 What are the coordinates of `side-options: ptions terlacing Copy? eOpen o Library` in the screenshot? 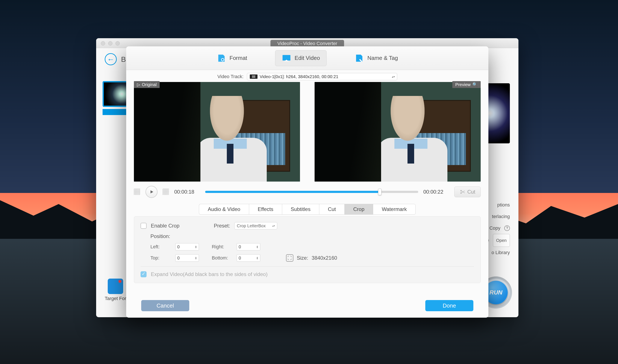 It's located at (498, 229).